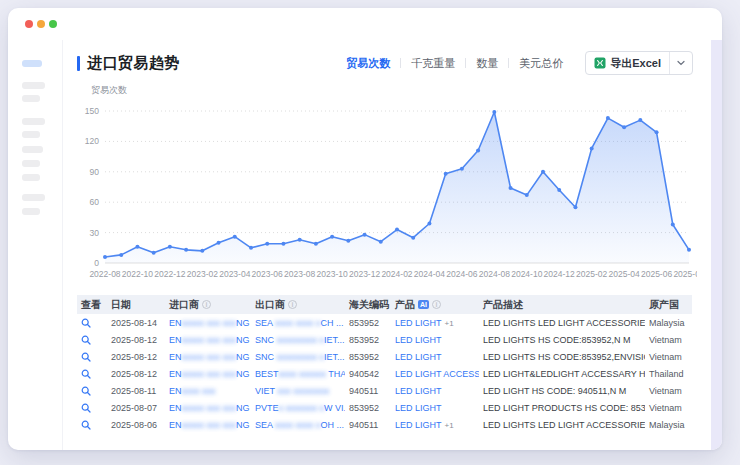 This screenshot has height=465, width=740. Describe the element at coordinates (192, 391) in the screenshot. I see `importer-link: ENxxxx xxx` at that location.